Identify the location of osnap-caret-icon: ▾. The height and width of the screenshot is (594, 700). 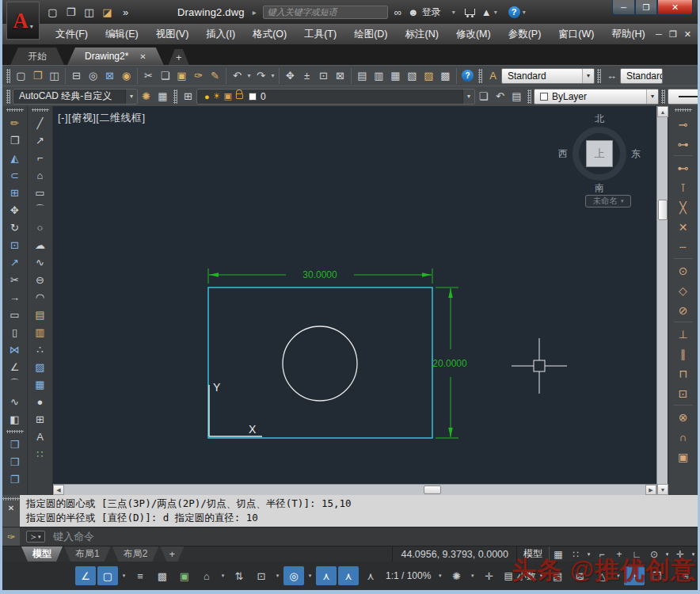
(694, 554).